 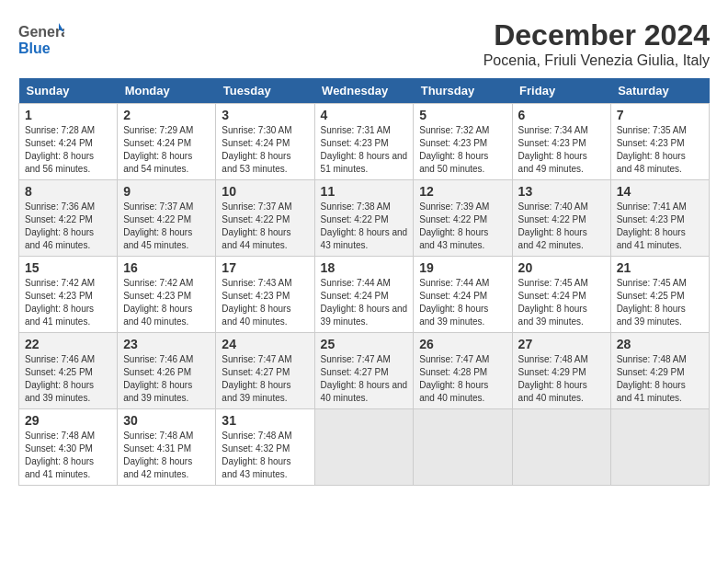 What do you see at coordinates (561, 219) in the screenshot?
I see `table-row: 13Sunrise: 7:40 AMSunset: 4:22 PMDayligh…` at bounding box center [561, 219].